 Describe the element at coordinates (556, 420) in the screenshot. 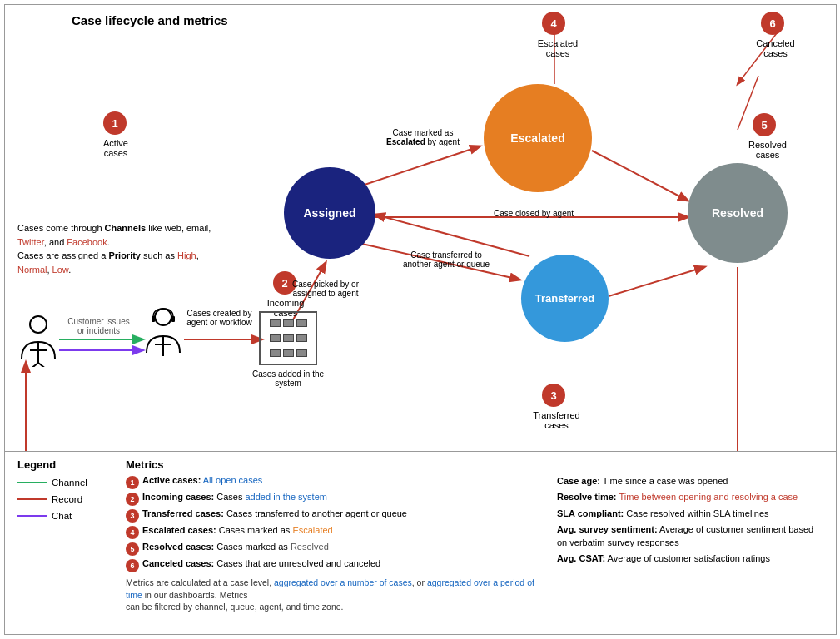

I see `badge-3-label: Transferred cases` at that location.